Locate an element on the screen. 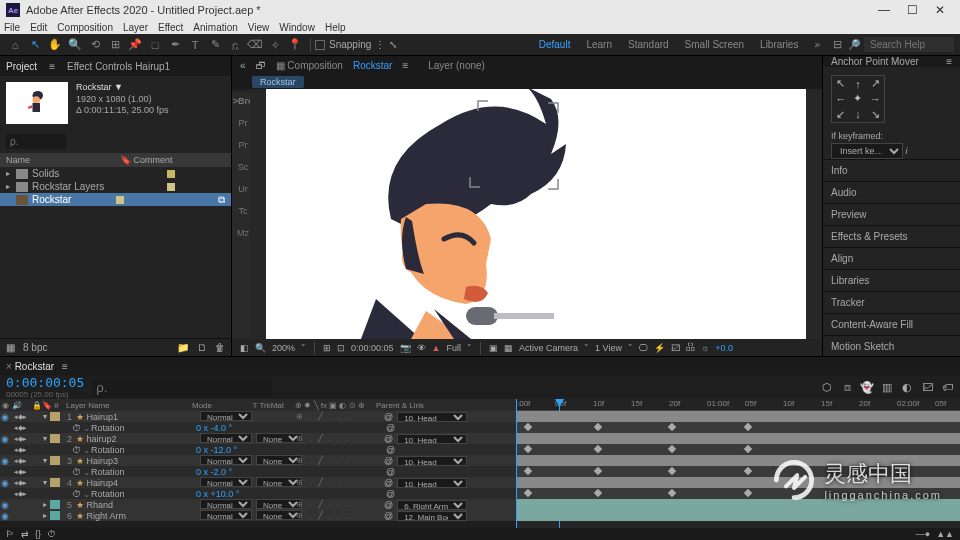  tab-menu-icon: ≡ is located at coordinates (52, 66).